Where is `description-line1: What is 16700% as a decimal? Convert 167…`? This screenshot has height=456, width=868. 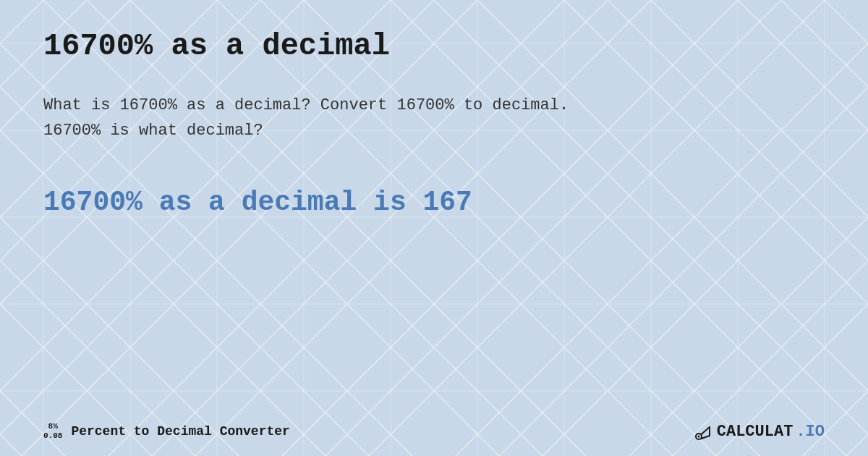
description-line1: What is 16700% as a decimal? Convert 167… is located at coordinates (306, 106).